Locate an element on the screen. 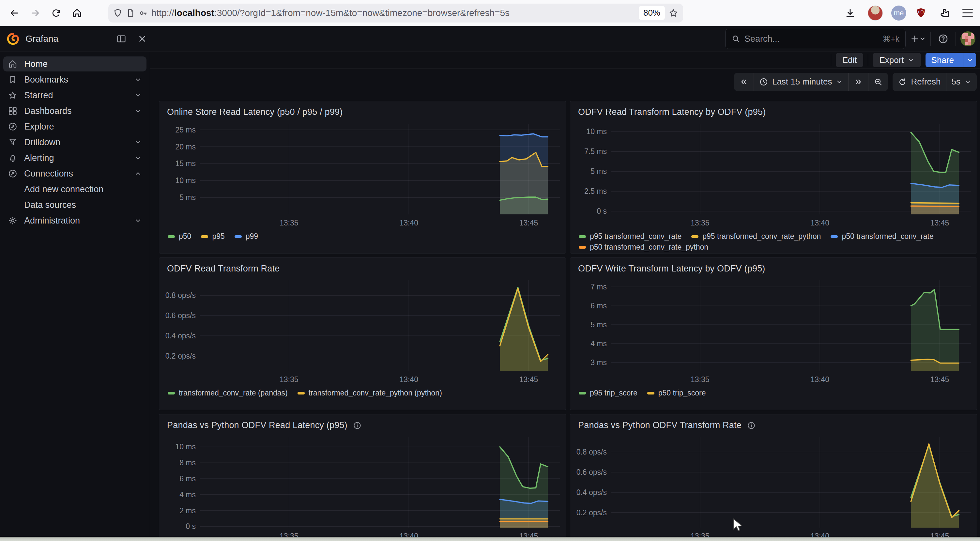 Image resolution: width=980 pixels, height=541 pixels. sidebar-item-dashboards: Dashboards is located at coordinates (75, 111).